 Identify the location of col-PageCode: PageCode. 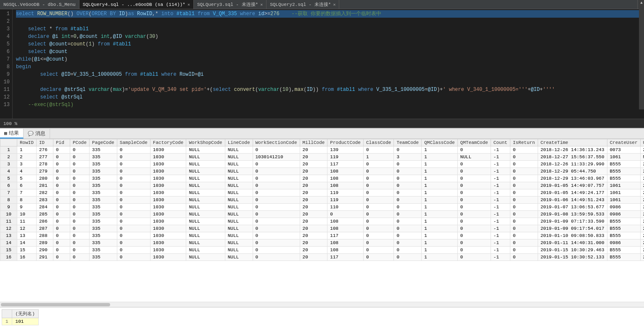
(103, 143).